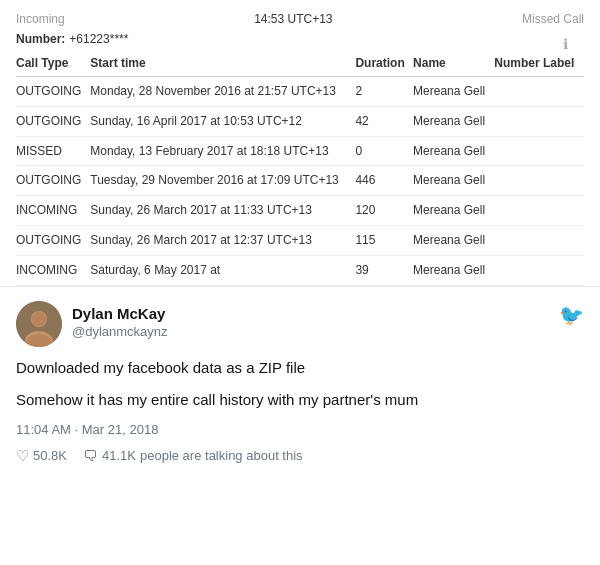 The height and width of the screenshot is (565, 600). I want to click on retweet-count: 41.1K, so click(119, 456).